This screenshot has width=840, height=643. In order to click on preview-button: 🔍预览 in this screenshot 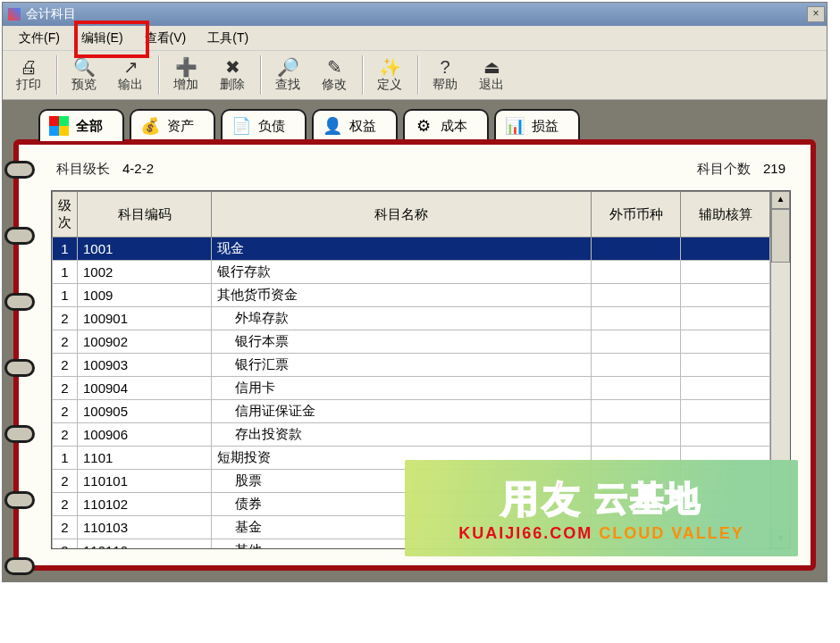, I will do `click(84, 75)`.